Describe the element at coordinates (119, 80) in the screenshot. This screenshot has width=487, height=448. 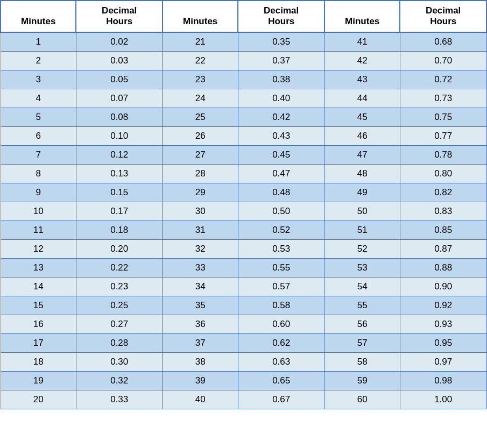
I see `cell-decimal-1: 0.05` at that location.